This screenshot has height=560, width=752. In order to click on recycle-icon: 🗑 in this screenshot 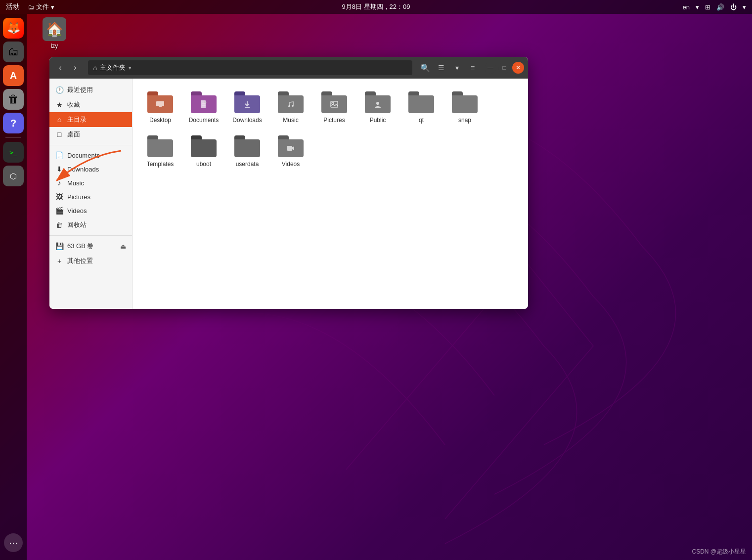, I will do `click(13, 99)`.